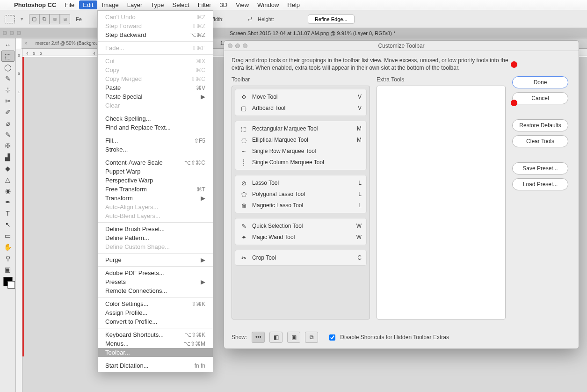 The image size is (587, 392). Describe the element at coordinates (8, 191) in the screenshot. I see `tool-dodge: ◉` at that location.